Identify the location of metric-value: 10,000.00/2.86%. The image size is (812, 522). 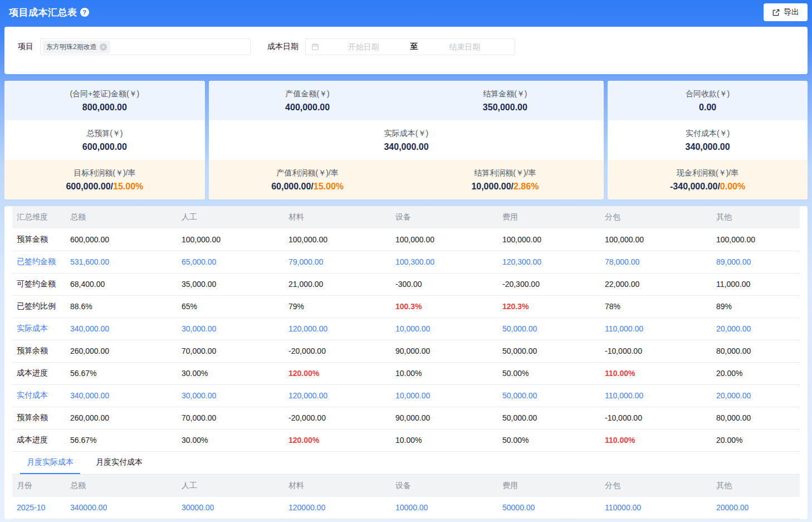
(505, 187).